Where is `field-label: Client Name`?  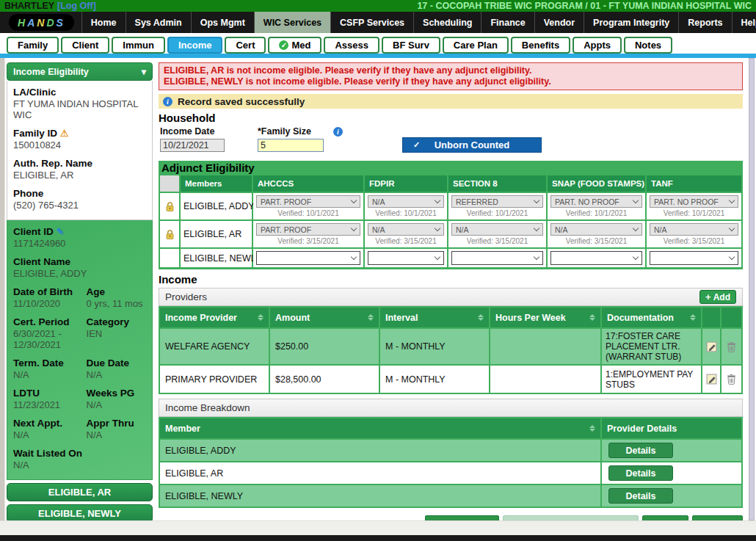 field-label: Client Name is located at coordinates (79, 261).